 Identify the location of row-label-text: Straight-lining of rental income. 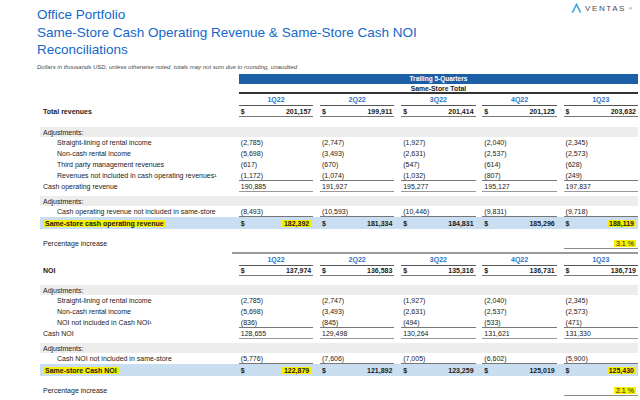
(104, 142).